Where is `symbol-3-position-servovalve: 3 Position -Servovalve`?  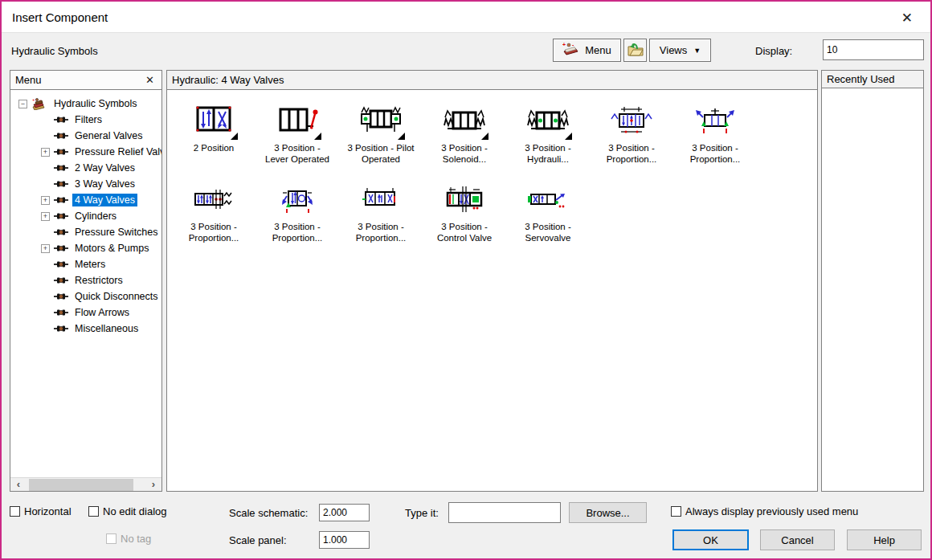
symbol-3-position-servovalve: 3 Position -Servovalve is located at coordinates (548, 215).